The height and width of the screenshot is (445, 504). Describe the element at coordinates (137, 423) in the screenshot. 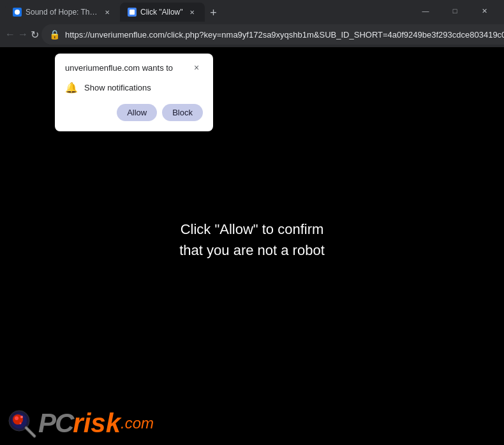

I see `dot-com-text: .com` at that location.